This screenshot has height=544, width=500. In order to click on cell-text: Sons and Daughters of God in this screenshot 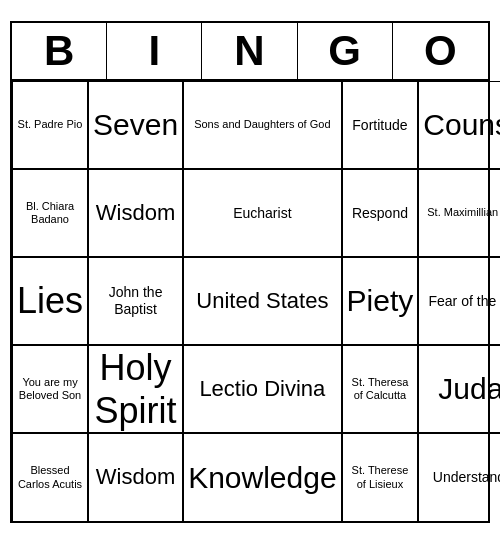, I will do `click(262, 124)`.